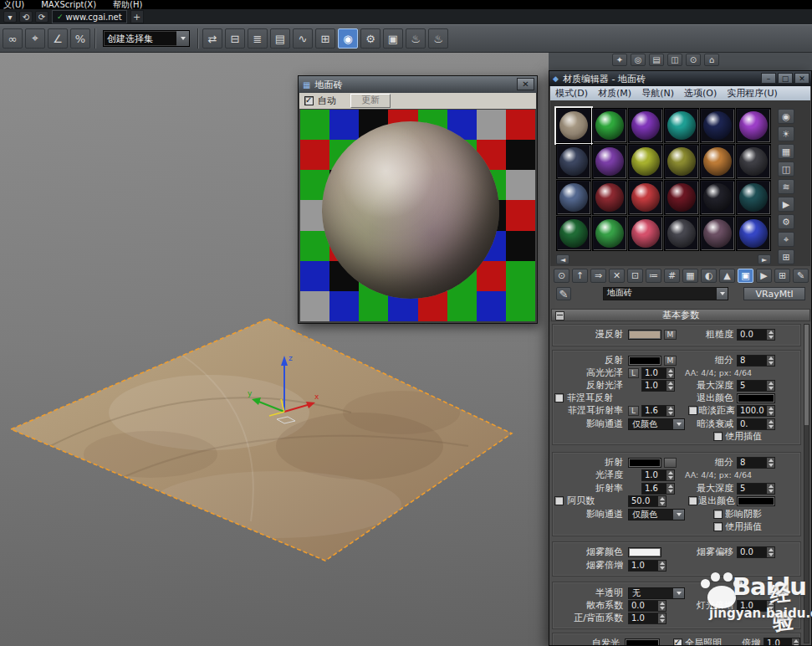 The height and width of the screenshot is (646, 812). What do you see at coordinates (80, 38) in the screenshot?
I see `percent-snap-icon: %` at bounding box center [80, 38].